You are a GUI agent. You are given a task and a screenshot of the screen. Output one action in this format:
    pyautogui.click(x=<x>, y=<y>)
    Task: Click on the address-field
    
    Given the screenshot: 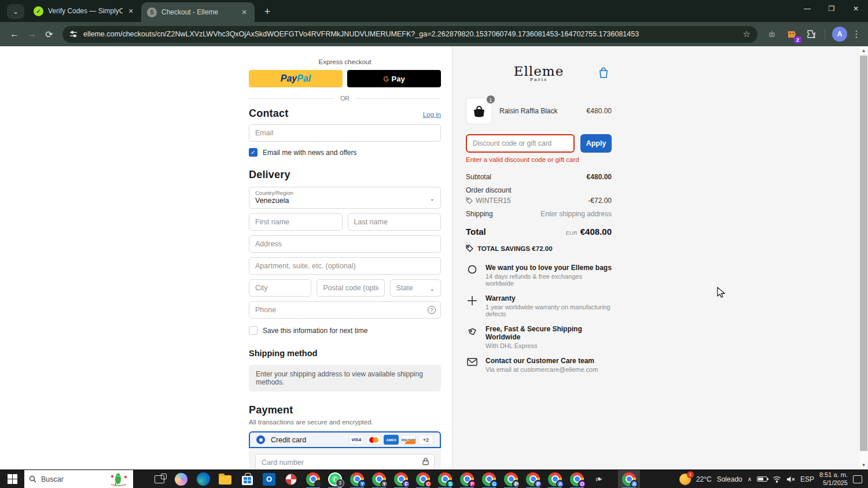 What is the action you would take?
    pyautogui.click(x=345, y=244)
    